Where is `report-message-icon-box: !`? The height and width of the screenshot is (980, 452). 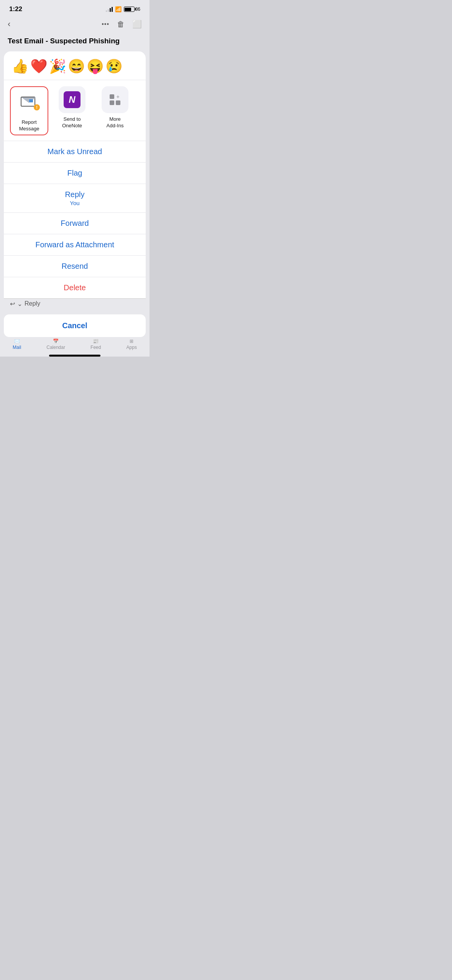
report-message-icon-box: ! is located at coordinates (29, 103).